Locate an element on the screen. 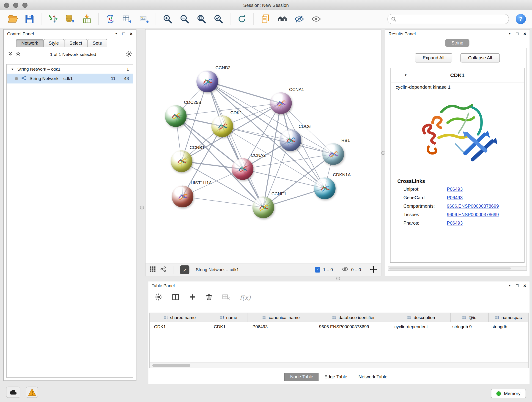 The width and height of the screenshot is (532, 402). grid-view-icon is located at coordinates (153, 270).